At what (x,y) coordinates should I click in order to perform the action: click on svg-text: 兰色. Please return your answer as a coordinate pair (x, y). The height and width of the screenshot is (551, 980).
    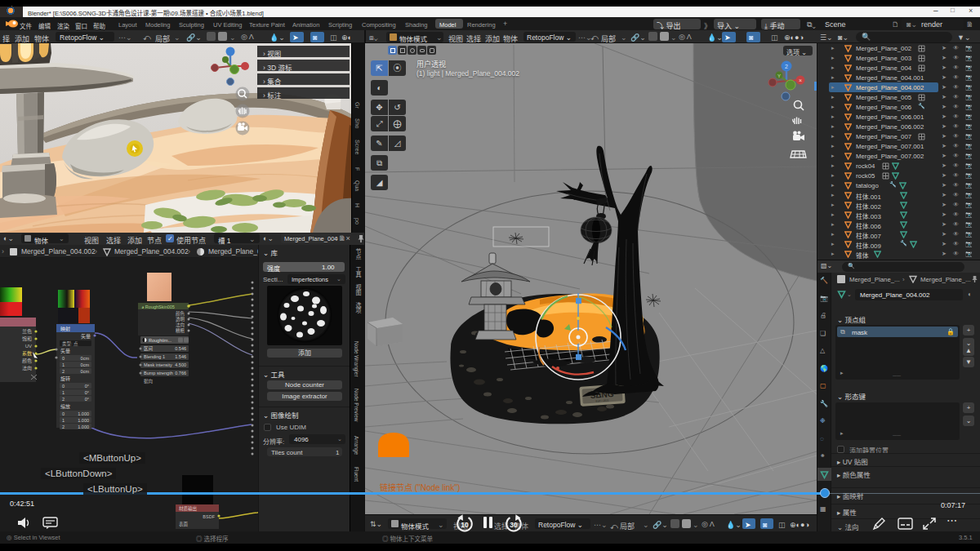
    Looking at the image, I should click on (27, 331).